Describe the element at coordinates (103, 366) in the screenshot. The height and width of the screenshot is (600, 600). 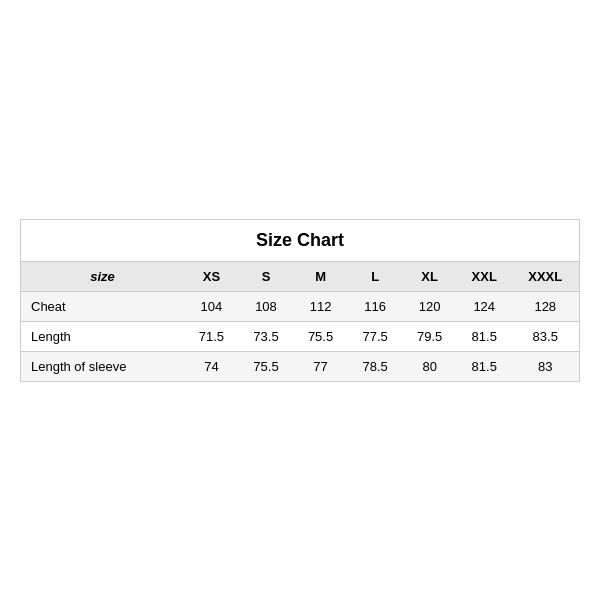
I see `row-label: Length of sleeve` at that location.